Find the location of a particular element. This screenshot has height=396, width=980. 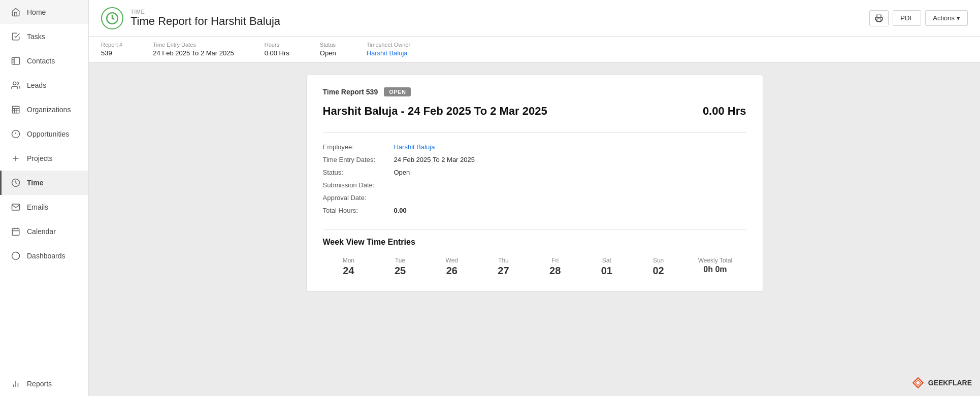

time-module-icon is located at coordinates (112, 18).